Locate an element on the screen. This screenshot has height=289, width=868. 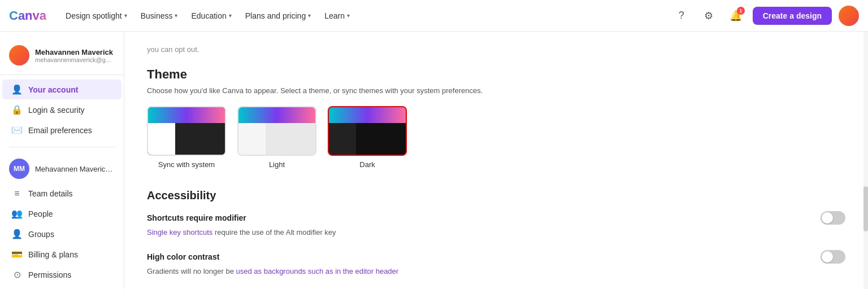
sidebar-item-label: People is located at coordinates (41, 214).